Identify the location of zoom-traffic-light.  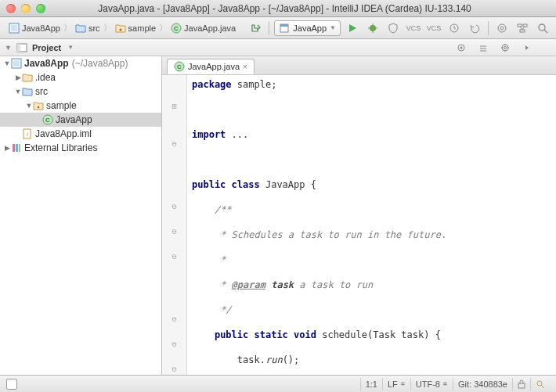
(41, 9).